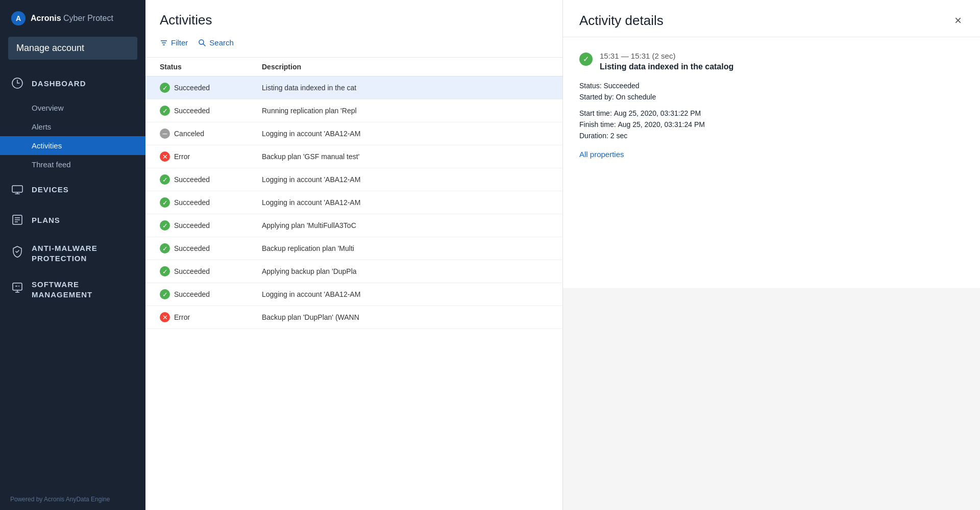 This screenshot has width=980, height=510. Describe the element at coordinates (17, 288) in the screenshot. I see `software-icon` at that location.